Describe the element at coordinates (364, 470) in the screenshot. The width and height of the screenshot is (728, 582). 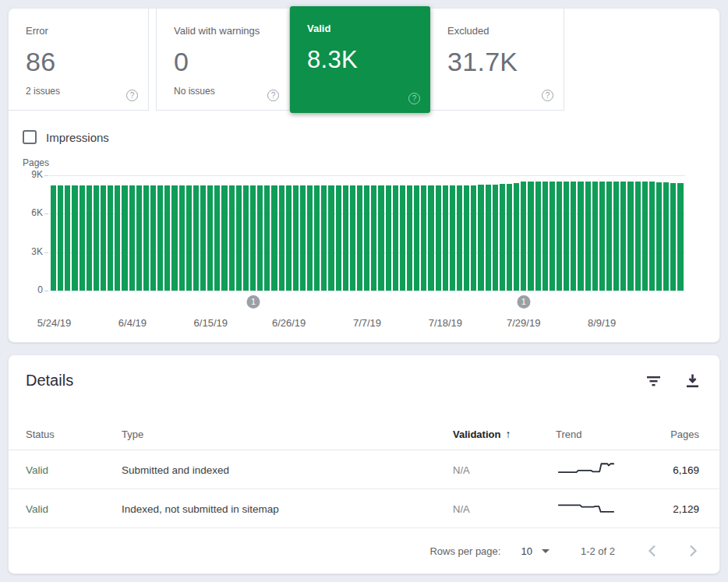
I see `table-row: ValidSubmitted and indexedN/A6,169` at that location.